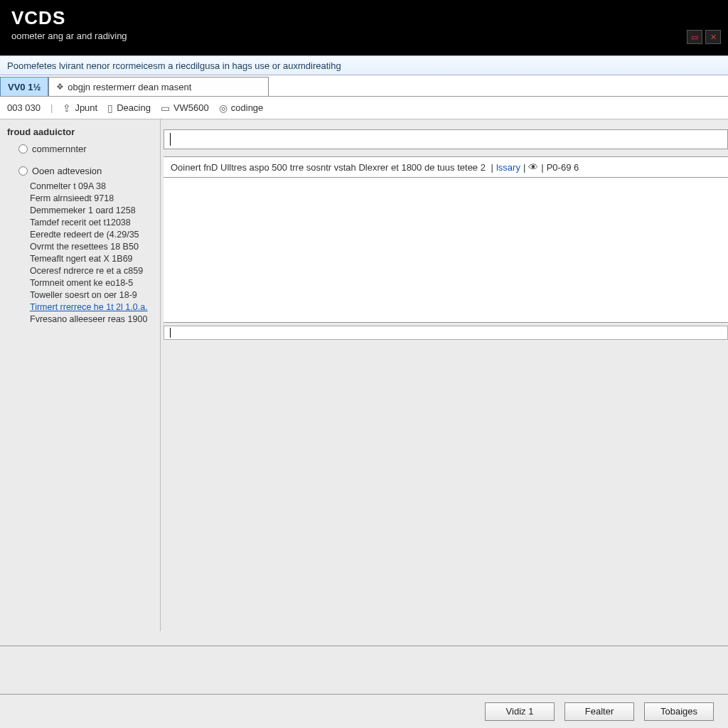  I want to click on toolbar-vw: ▭VW5600, so click(185, 108).